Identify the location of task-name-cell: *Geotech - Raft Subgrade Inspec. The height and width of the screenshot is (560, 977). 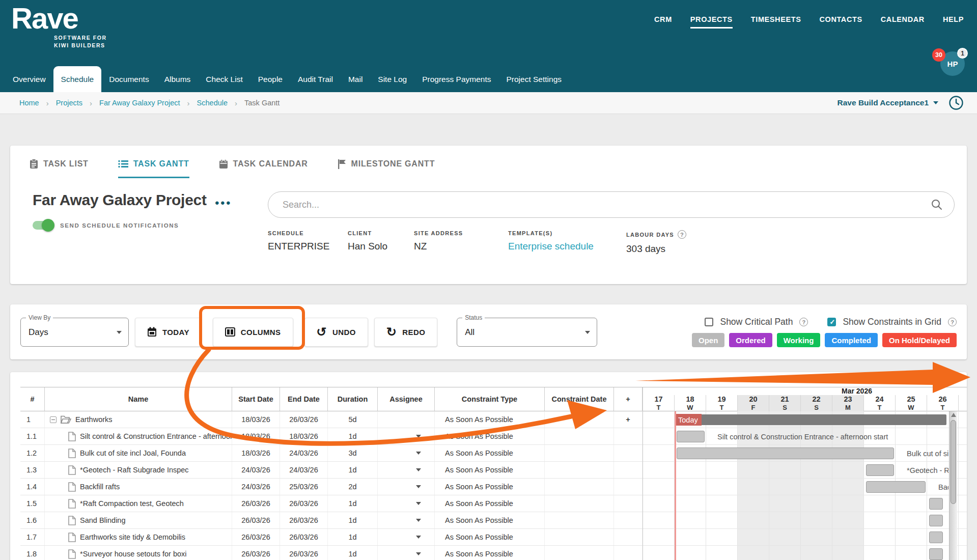
(138, 470).